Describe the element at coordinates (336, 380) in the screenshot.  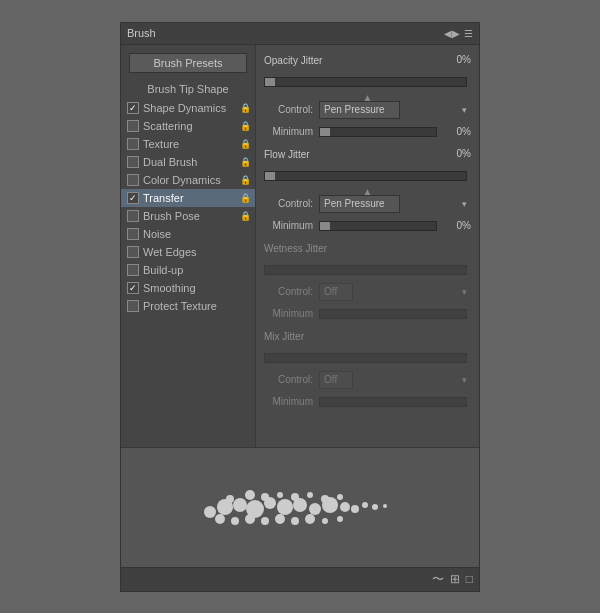
I see `control-dropdown-4: Off` at that location.